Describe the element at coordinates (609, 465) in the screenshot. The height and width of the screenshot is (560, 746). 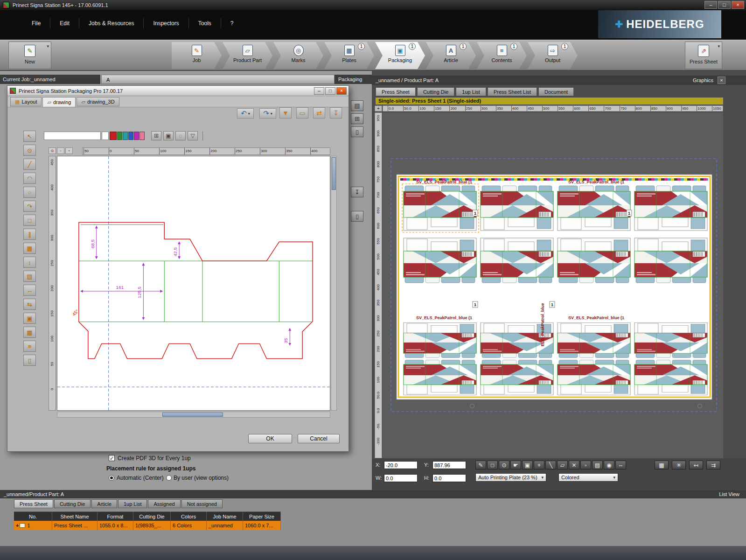
I see `ink-icon: ◉` at that location.